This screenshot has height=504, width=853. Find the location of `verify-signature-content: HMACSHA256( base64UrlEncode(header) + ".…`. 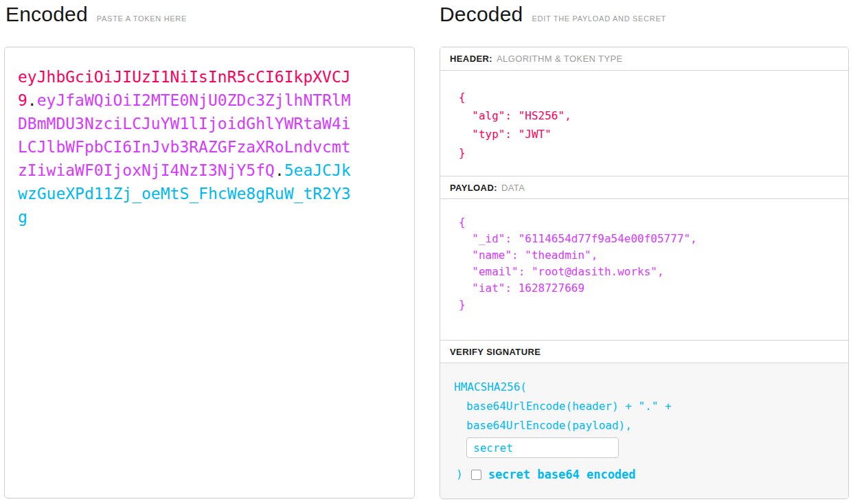

verify-signature-content: HMACSHA256( base64UrlEncode(header) + ".… is located at coordinates (644, 431).